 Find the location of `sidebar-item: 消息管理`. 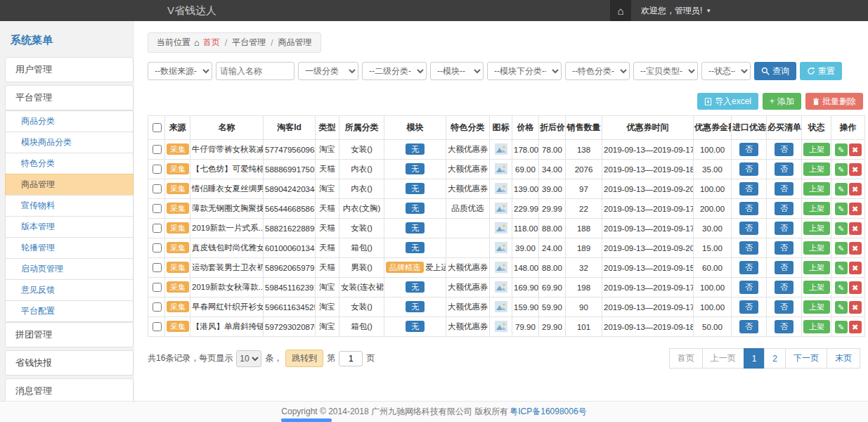

sidebar-item: 消息管理 is located at coordinates (69, 390).